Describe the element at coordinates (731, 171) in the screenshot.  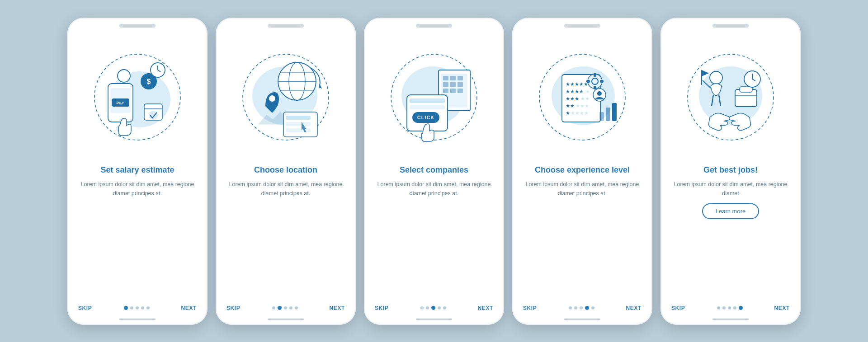
I see `phone-screen-5: Get best jobs! Lorem ipsum dolor sit dim…` at that location.